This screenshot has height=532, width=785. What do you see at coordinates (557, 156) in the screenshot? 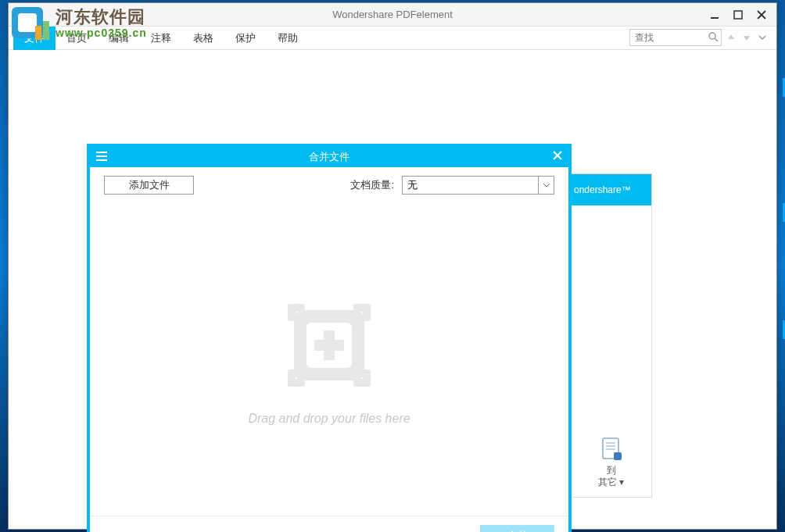
I see `dialog-close-icon` at bounding box center [557, 156].